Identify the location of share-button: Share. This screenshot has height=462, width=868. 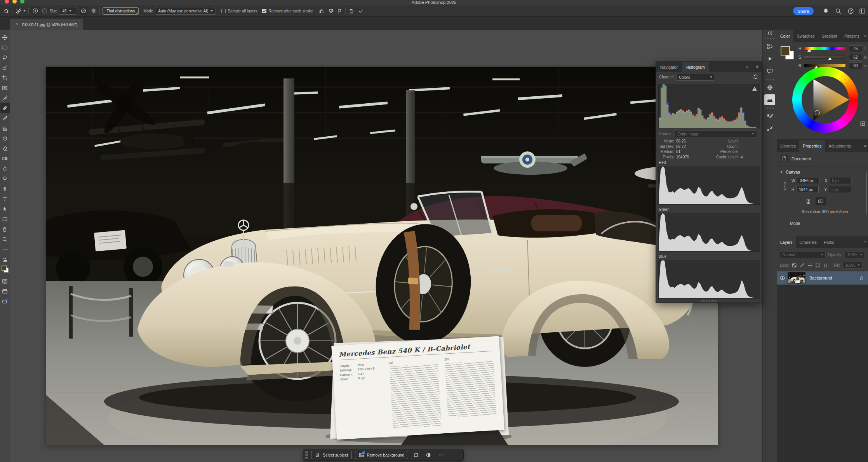
(803, 11).